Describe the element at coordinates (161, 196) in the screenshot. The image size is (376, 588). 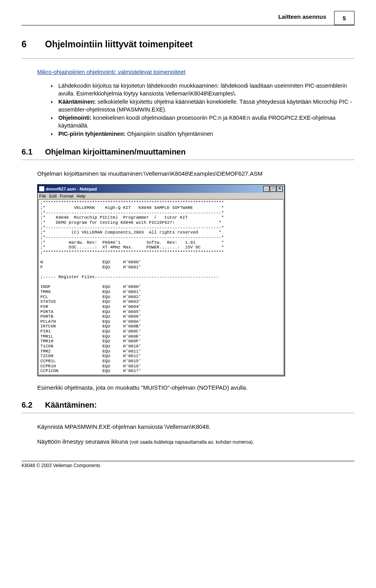
I see `notepad-menubar: File Edit Format Help` at that location.